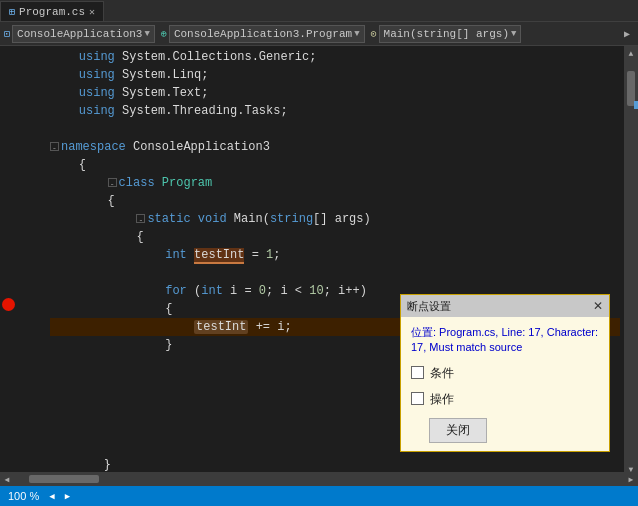  Describe the element at coordinates (636, 105) in the screenshot. I see `scroll-indicator` at that location.